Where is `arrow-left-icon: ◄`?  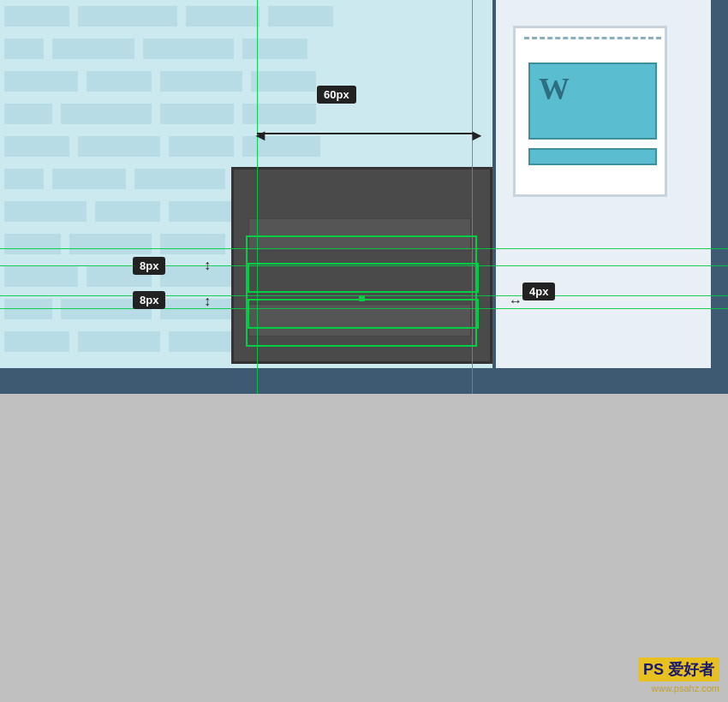 arrow-left-icon: ◄ is located at coordinates (260, 135).